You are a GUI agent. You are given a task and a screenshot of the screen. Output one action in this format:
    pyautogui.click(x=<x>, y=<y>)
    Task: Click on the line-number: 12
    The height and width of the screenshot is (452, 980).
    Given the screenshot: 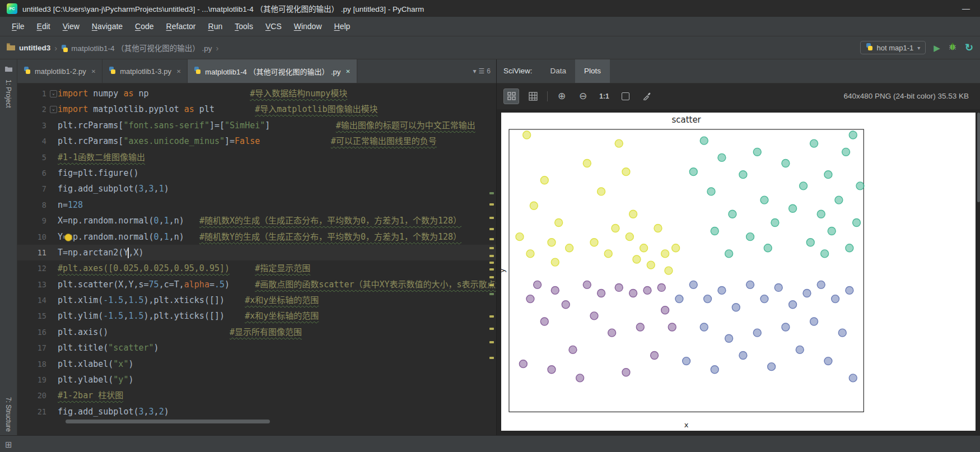 What is the action you would take?
    pyautogui.click(x=38, y=268)
    